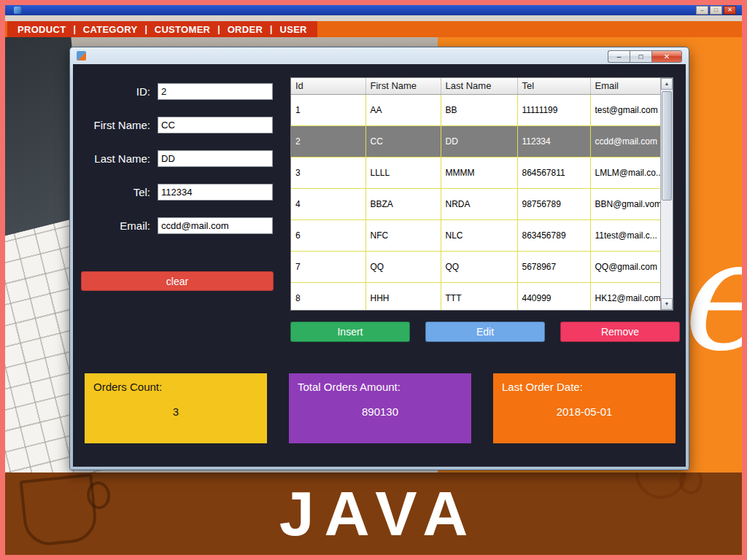 This screenshot has height=560, width=747. Describe the element at coordinates (626, 141) in the screenshot. I see `table-cell: ccdd@mail.com` at that location.